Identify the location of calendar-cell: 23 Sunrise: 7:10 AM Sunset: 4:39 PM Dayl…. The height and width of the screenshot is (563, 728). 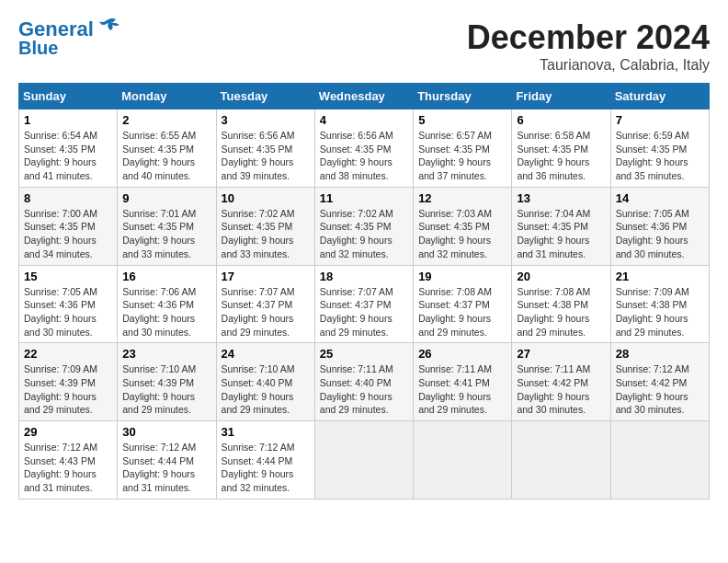
(167, 383).